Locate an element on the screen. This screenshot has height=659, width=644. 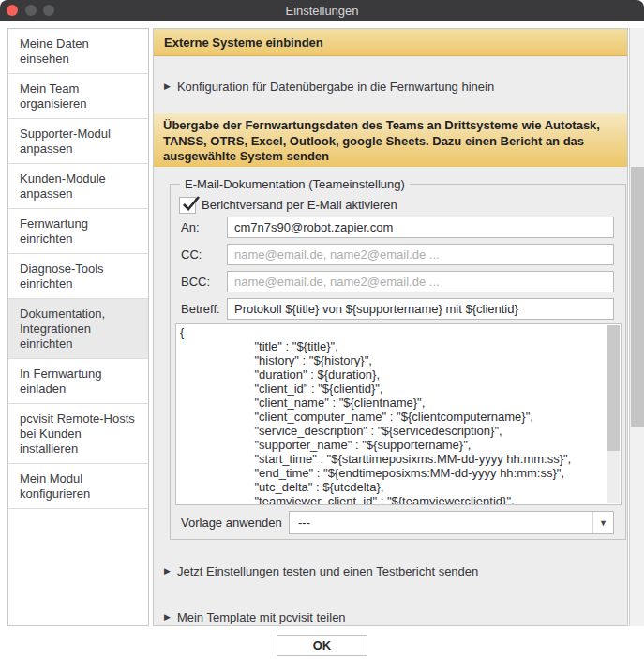
section-header: Externe Systeme einbinden is located at coordinates (390, 43).